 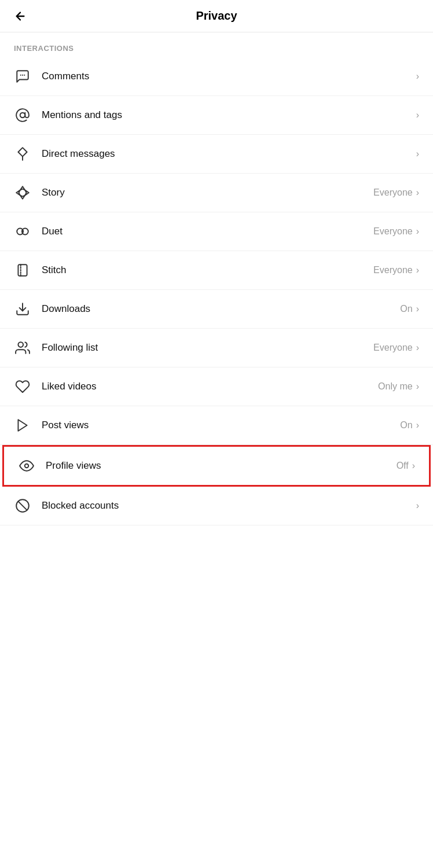 I want to click on story-icon, so click(x=23, y=193).